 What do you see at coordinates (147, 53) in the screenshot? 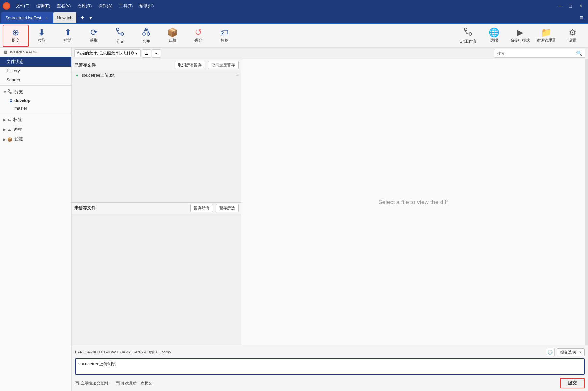
I see `list-view-button: ☰` at bounding box center [147, 53].